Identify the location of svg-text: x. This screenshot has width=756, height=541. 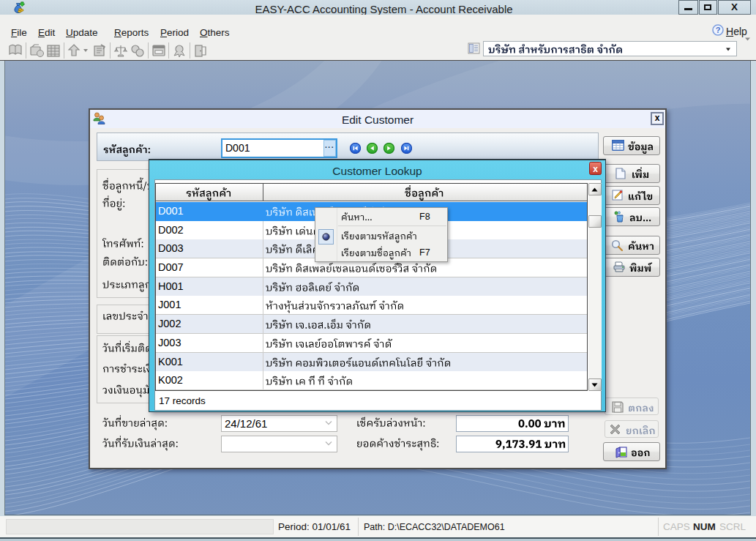
(596, 169).